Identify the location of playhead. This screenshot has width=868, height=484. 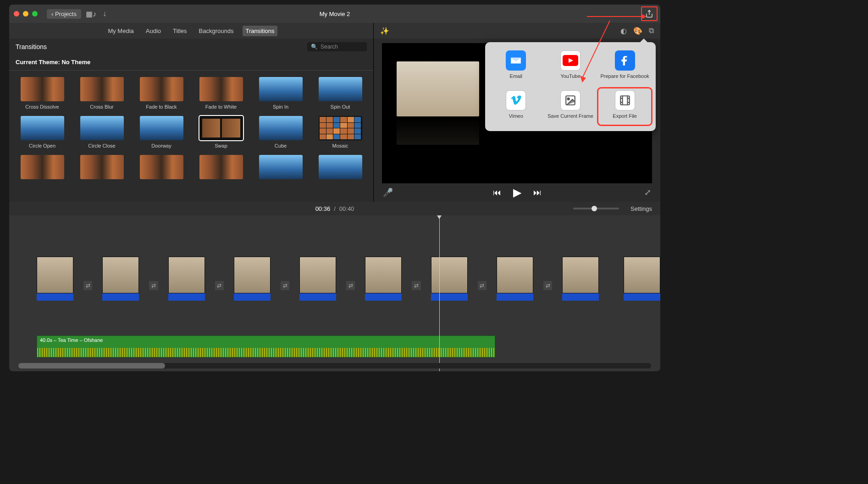
(439, 293).